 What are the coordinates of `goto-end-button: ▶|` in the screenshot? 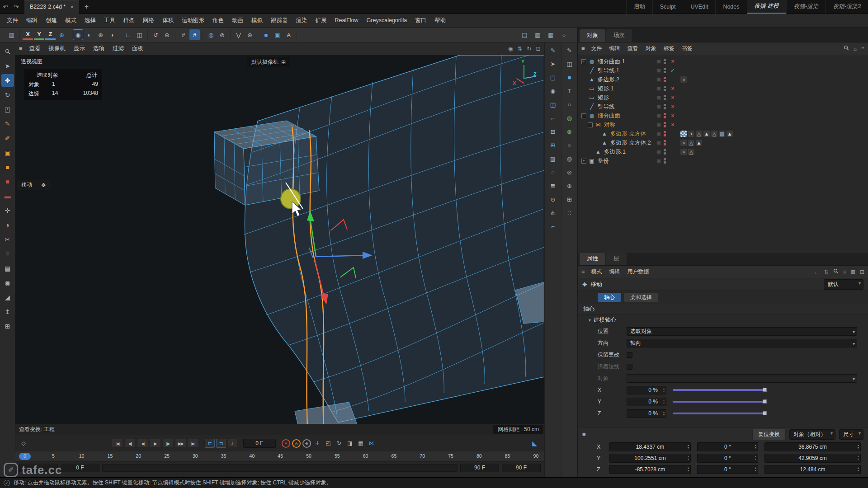 It's located at (193, 443).